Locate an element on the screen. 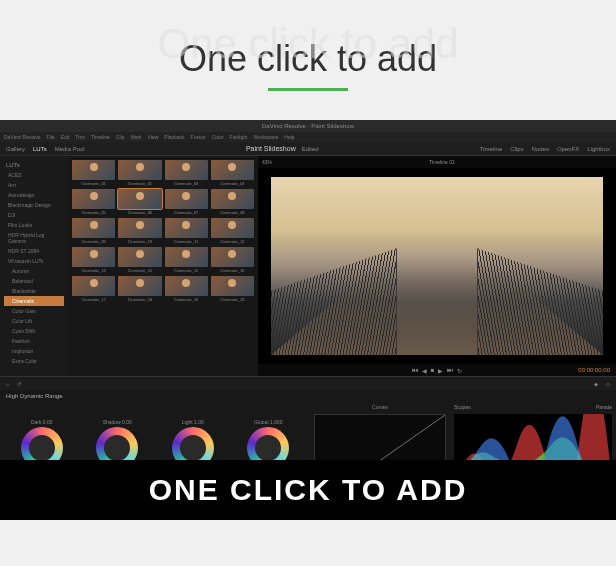 The width and height of the screenshot is (616, 566). lut-thumbnail: Cinematic_03 is located at coordinates (186, 173).